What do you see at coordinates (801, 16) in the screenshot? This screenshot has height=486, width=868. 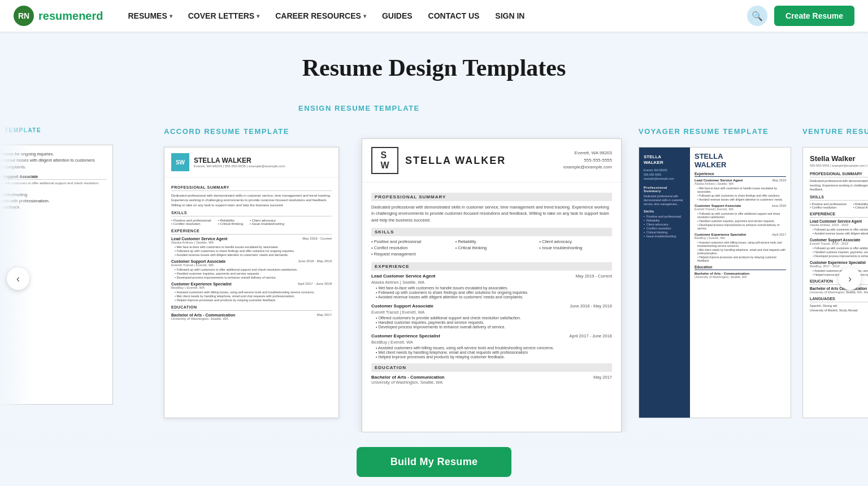 I see `nav-right: 🔍 Create Resume` at bounding box center [801, 16].